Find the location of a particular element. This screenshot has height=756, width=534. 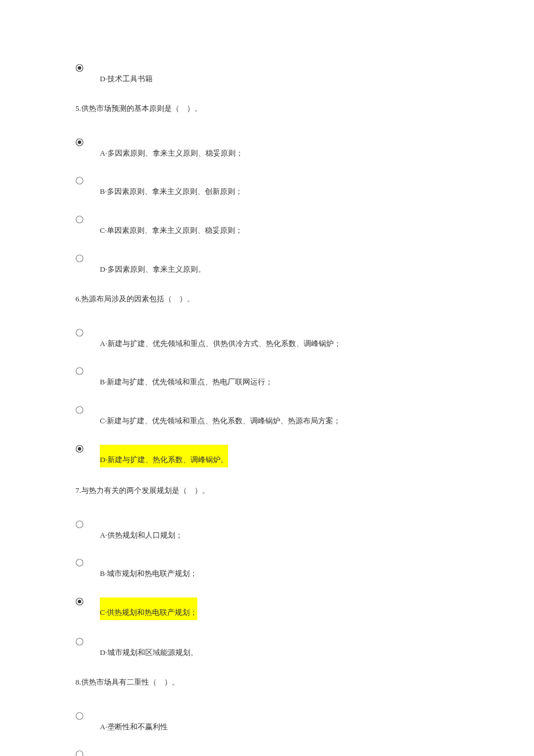

option-row: A·新建与扩建、优先领域和重点、供热供冷方式、热化系数、调峰锅炉； is located at coordinates (267, 339).